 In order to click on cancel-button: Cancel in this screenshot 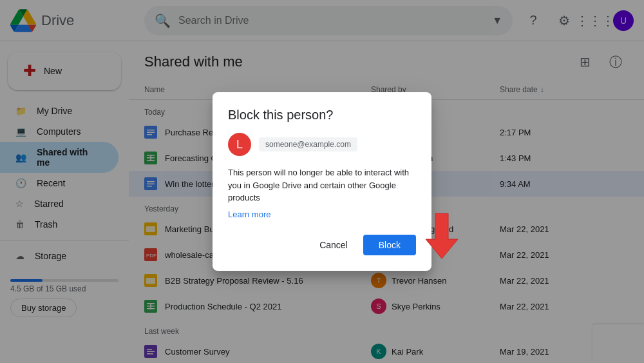, I will do `click(334, 245)`.